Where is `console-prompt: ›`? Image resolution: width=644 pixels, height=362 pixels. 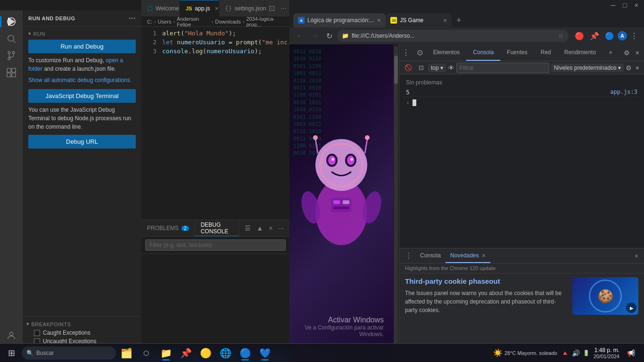
console-prompt: › is located at coordinates (521, 103).